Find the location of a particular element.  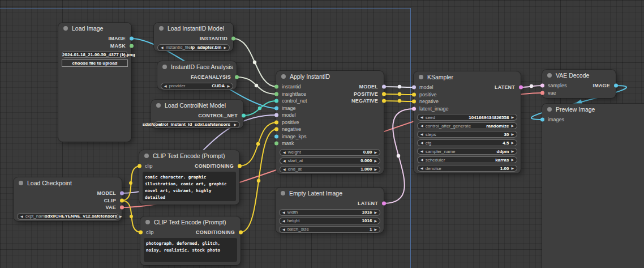

ckpt-name-combo: ◀ ckpt_nam sdxl/CHEYENNE_v12.safetensors… is located at coordinates (68, 216).